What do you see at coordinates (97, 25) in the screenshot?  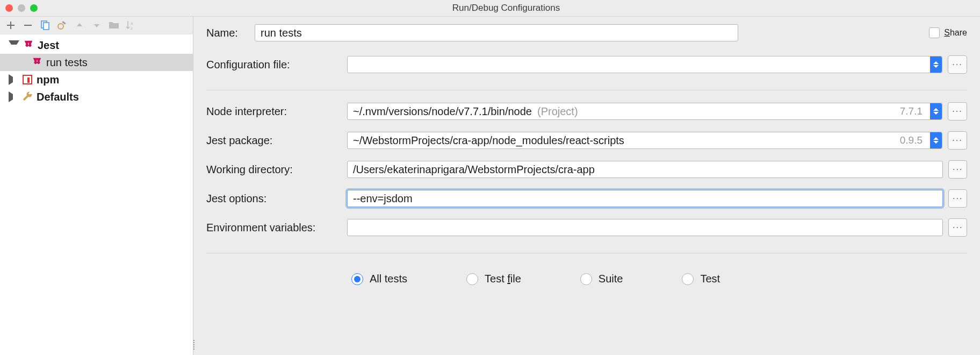 I see `move-down-button` at bounding box center [97, 25].